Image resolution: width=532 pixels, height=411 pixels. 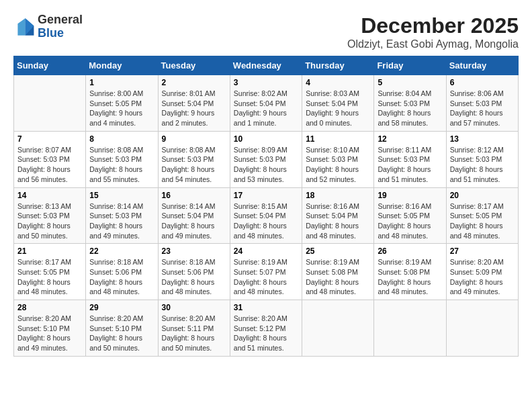 What do you see at coordinates (410, 103) in the screenshot?
I see `calendar-cell: 5Sunrise: 8:04 AMSunset: 5:03 PMDaylight…` at bounding box center [410, 103].